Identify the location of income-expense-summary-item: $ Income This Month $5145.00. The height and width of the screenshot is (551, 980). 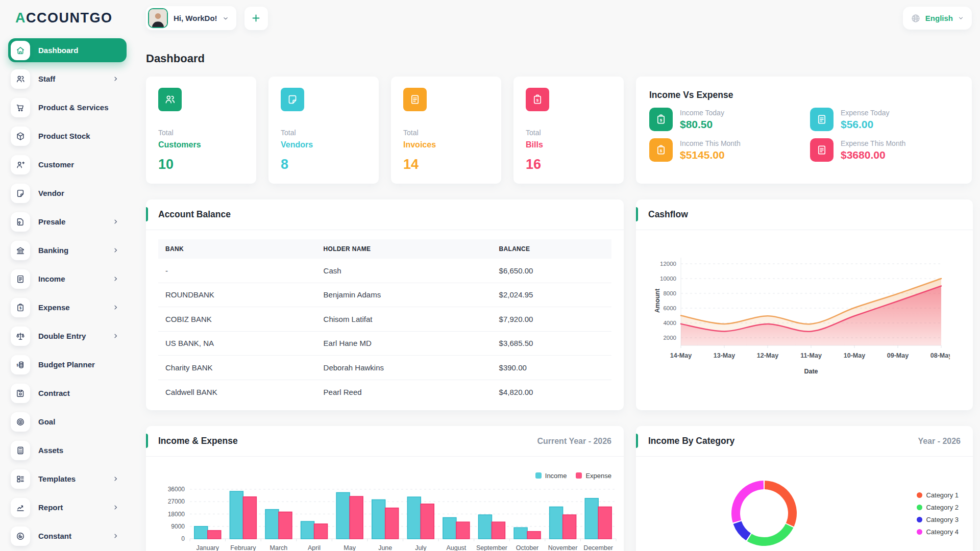
(724, 150).